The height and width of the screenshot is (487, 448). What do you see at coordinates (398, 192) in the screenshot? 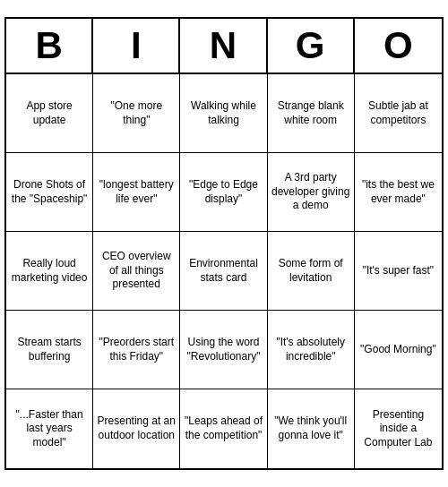
I see `bingo-cell-9: "its the best we ever made"` at bounding box center [398, 192].